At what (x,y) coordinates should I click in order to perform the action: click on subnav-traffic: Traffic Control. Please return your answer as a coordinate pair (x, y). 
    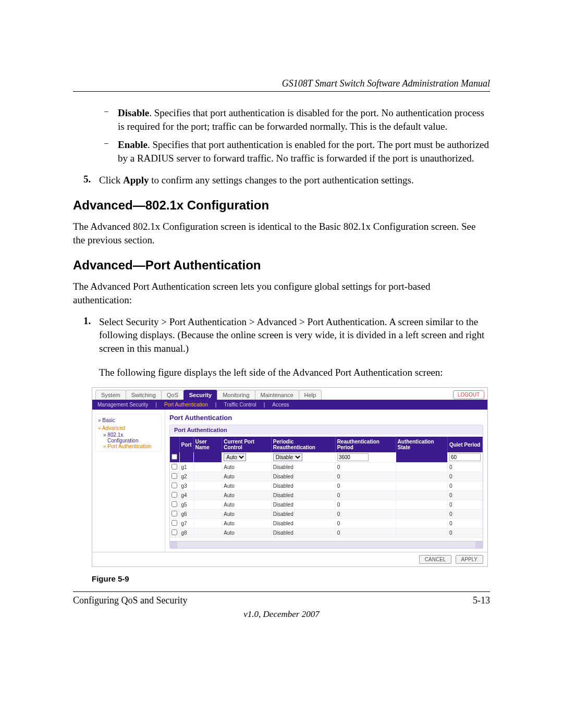
    Looking at the image, I should click on (240, 404).